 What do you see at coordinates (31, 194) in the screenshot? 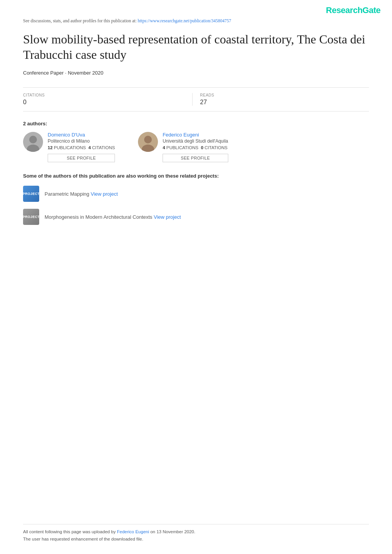
I see `project-icon-1: Project` at bounding box center [31, 194].